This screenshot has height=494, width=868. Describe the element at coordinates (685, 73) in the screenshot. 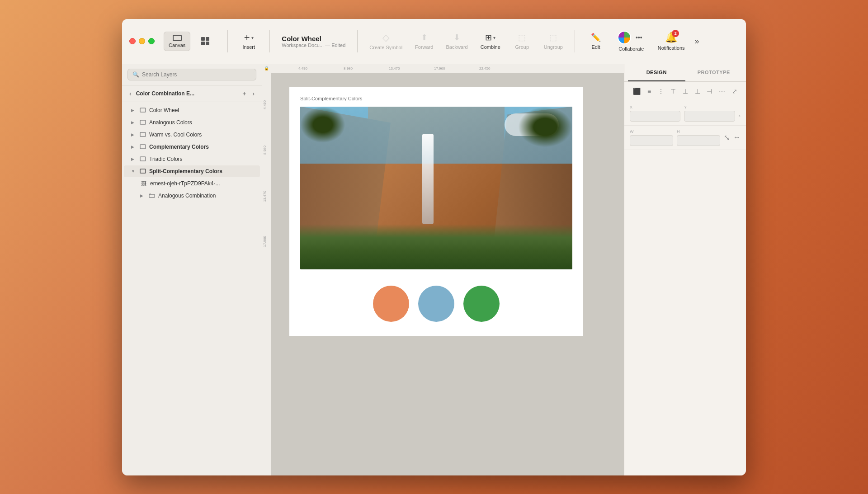

I see `panel-tabs: DESIGN PROTOTYPE` at that location.